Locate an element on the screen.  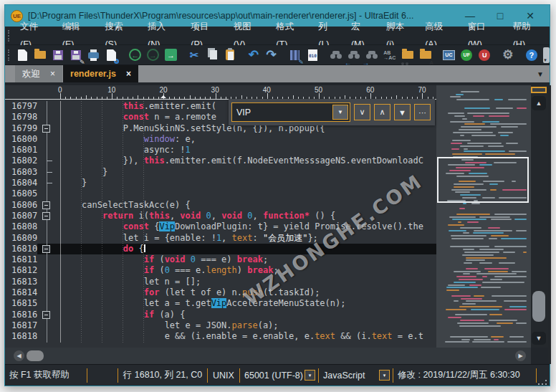
print-preview-icon is located at coordinates (112, 55).